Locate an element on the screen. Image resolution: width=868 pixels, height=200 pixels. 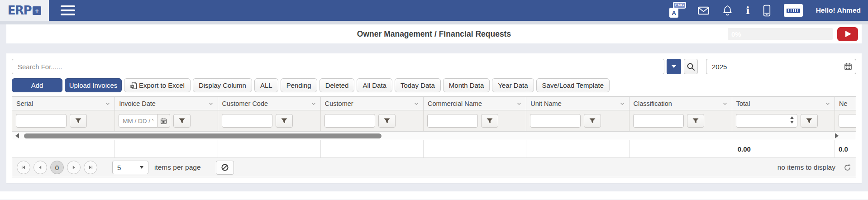
filter-input-serial is located at coordinates (41, 121).